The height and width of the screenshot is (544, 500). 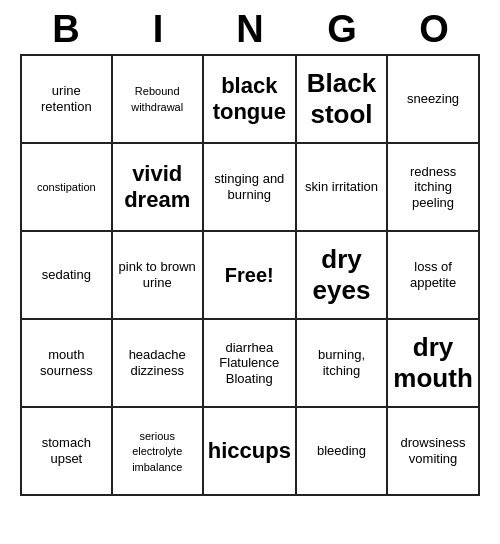 What do you see at coordinates (66, 99) in the screenshot?
I see `bingo-cell: urine retention` at bounding box center [66, 99].